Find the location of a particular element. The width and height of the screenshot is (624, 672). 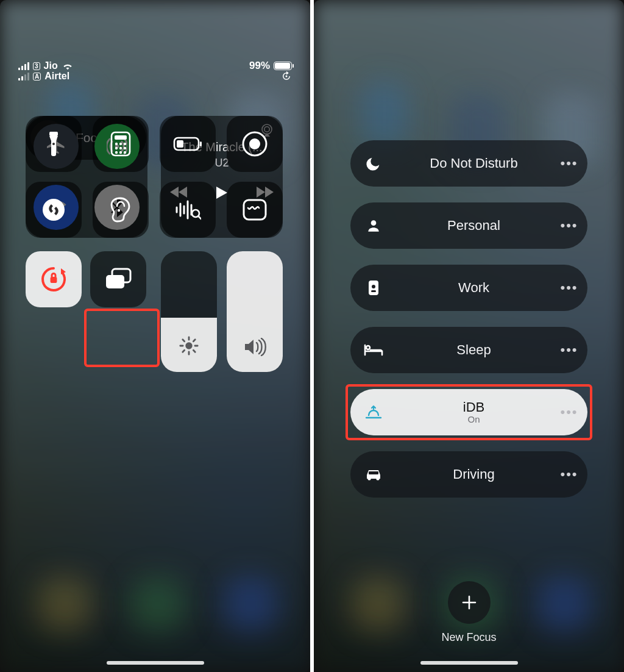

car-icon is located at coordinates (374, 474).